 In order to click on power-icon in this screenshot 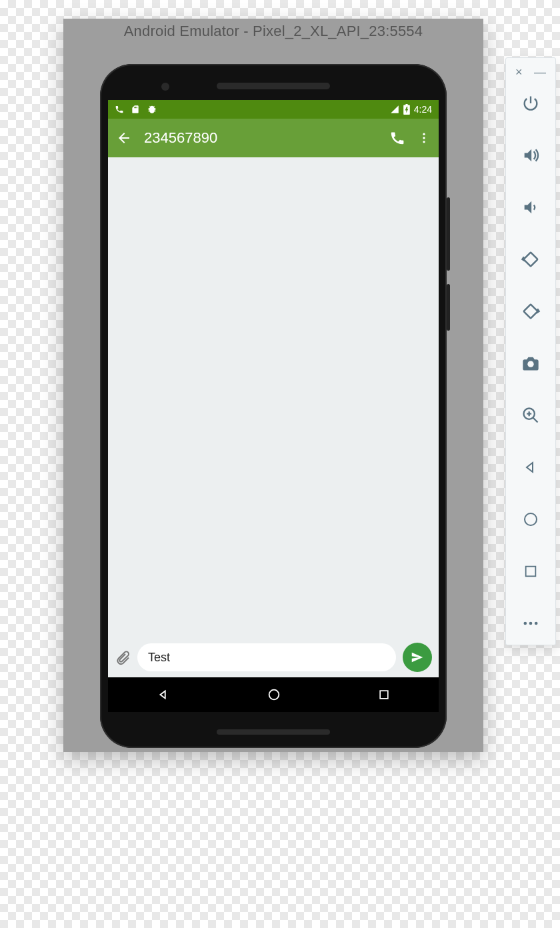, I will do `click(531, 103)`.